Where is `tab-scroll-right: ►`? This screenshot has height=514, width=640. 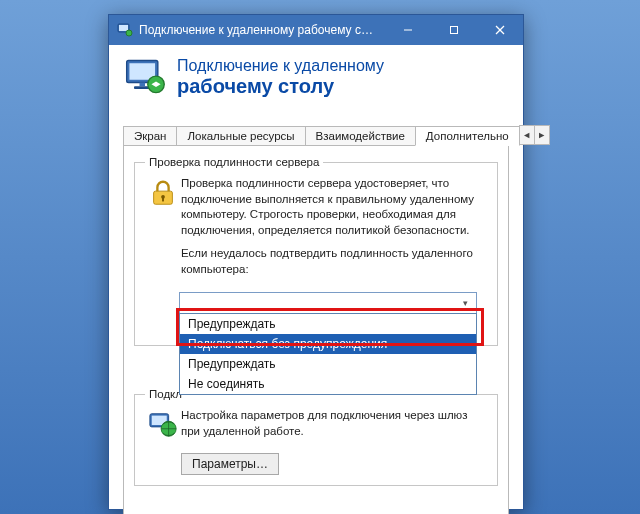
tab-scroll-right: ► is located at coordinates (542, 135).